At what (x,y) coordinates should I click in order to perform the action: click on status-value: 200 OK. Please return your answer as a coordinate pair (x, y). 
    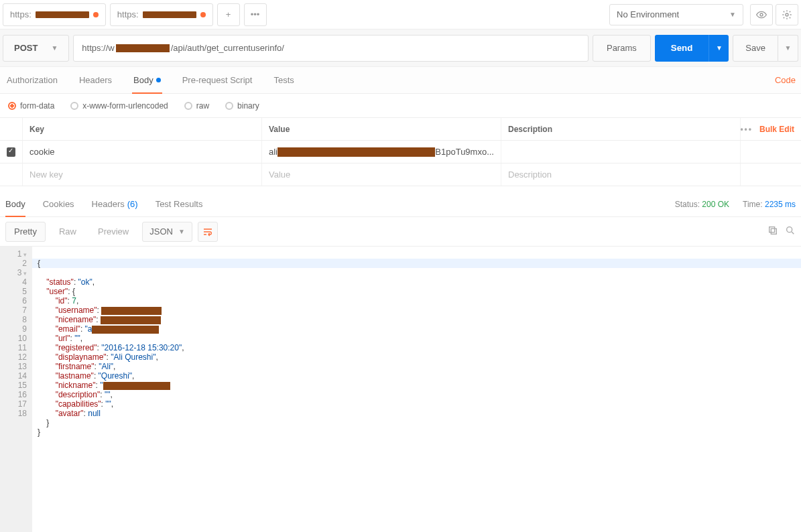
    Looking at the image, I should click on (716, 204).